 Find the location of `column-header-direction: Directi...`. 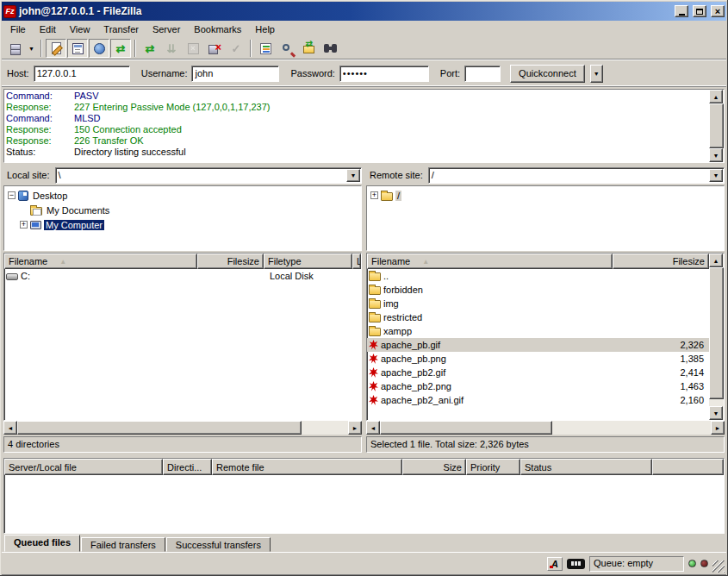

column-header-direction: Directi... is located at coordinates (188, 467).